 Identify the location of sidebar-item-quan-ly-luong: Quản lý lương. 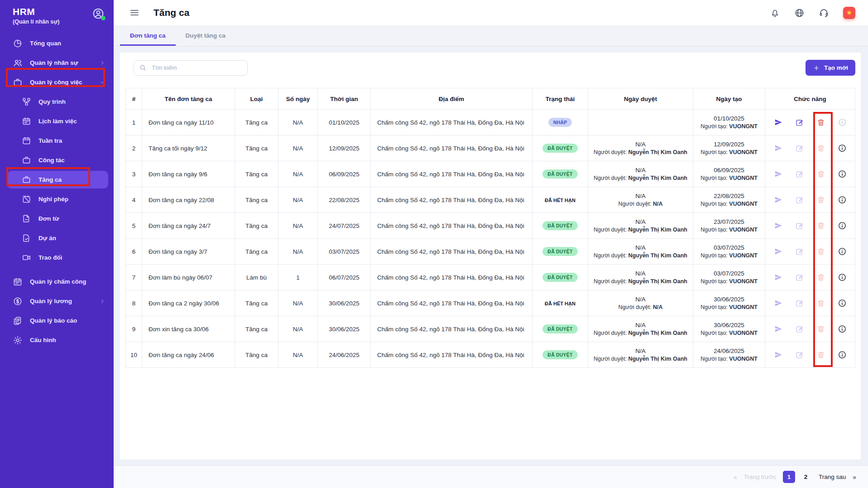
(57, 301).